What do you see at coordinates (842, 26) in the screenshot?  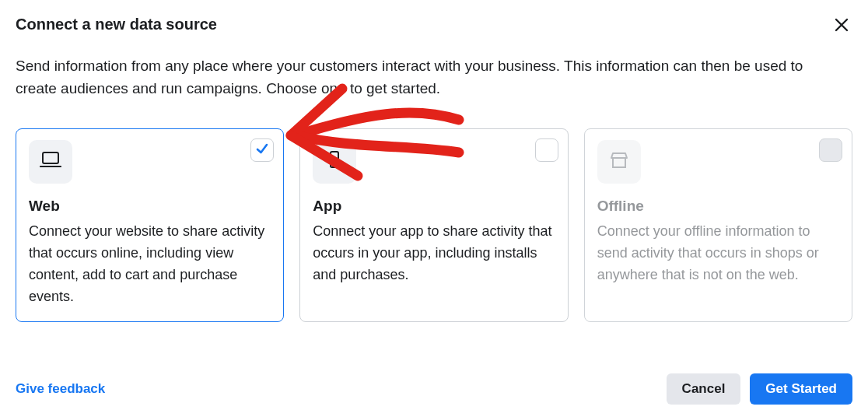 I see `close-icon` at bounding box center [842, 26].